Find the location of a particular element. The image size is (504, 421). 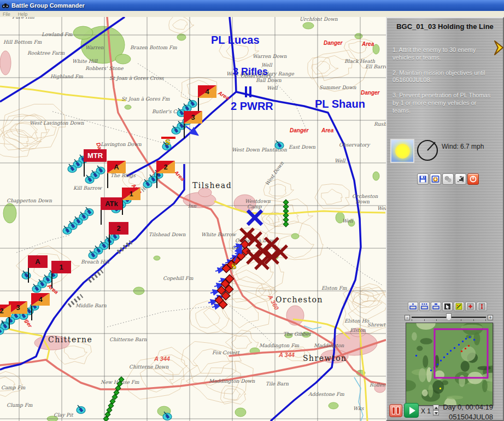

place-label: Robbers' Stone is located at coordinates (104, 68).